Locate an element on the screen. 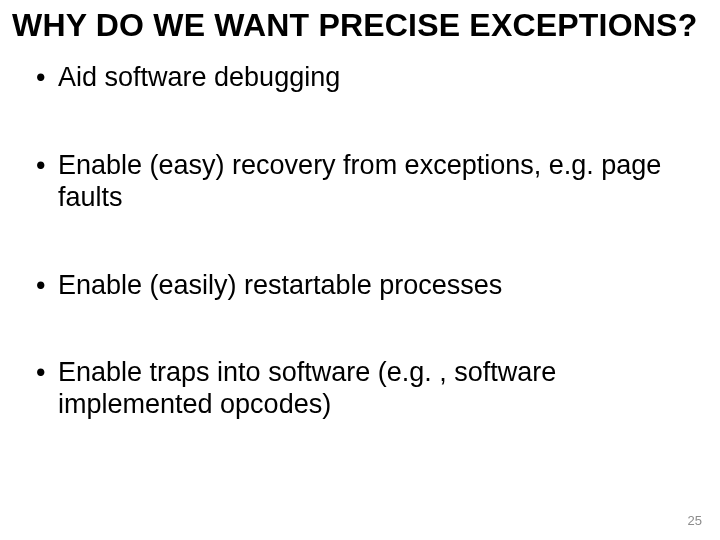 The image size is (720, 540). bullet-item: Aid software debugging is located at coordinates (360, 78).